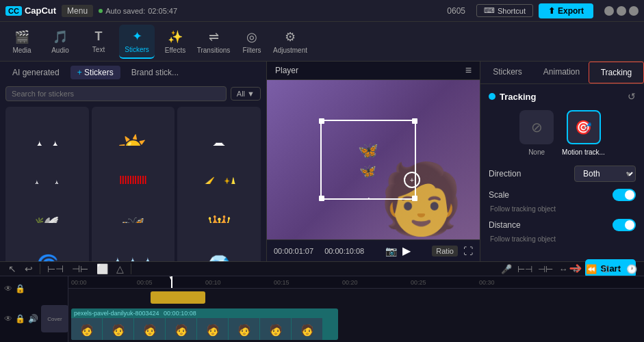 The width and height of the screenshot is (644, 342). Describe the element at coordinates (133, 94) in the screenshot. I see `search-row: All ▼` at that location.